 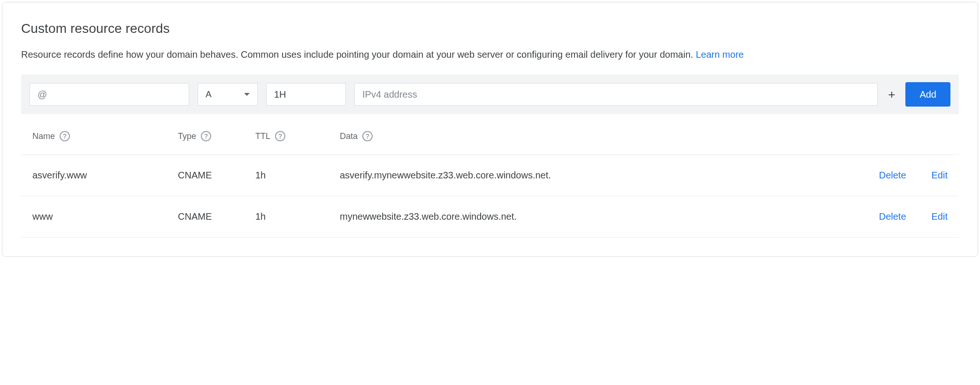 What do you see at coordinates (609, 176) in the screenshot?
I see `cell-data: asverify.mynewwebsite.z33.web.core.windo…` at bounding box center [609, 176].